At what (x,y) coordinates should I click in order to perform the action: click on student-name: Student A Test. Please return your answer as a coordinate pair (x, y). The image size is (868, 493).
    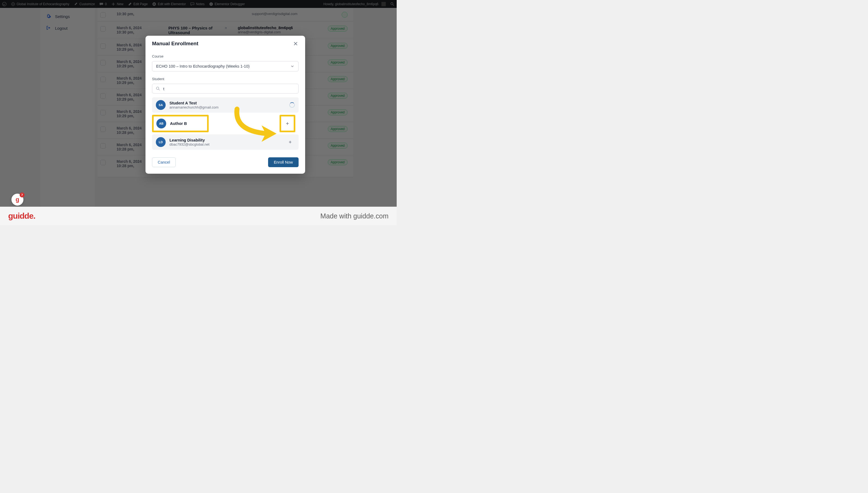
    Looking at the image, I should click on (229, 103).